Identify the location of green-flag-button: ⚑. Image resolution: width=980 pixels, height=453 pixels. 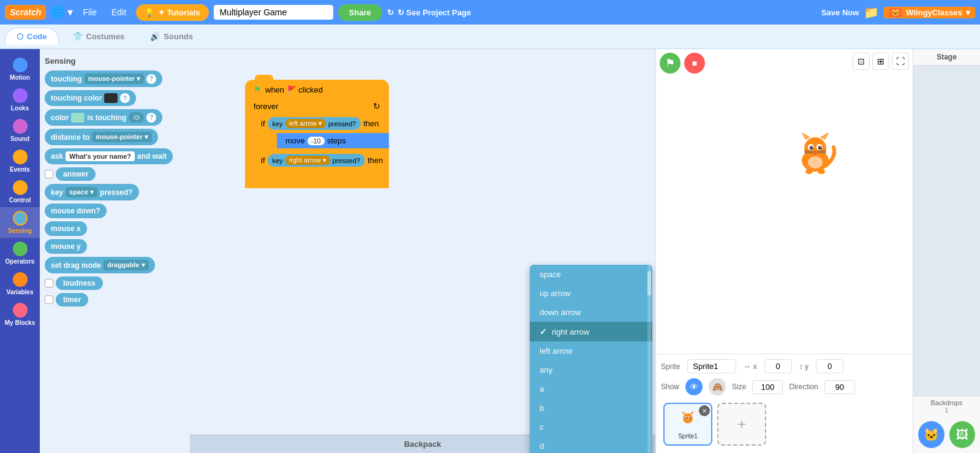
(670, 63).